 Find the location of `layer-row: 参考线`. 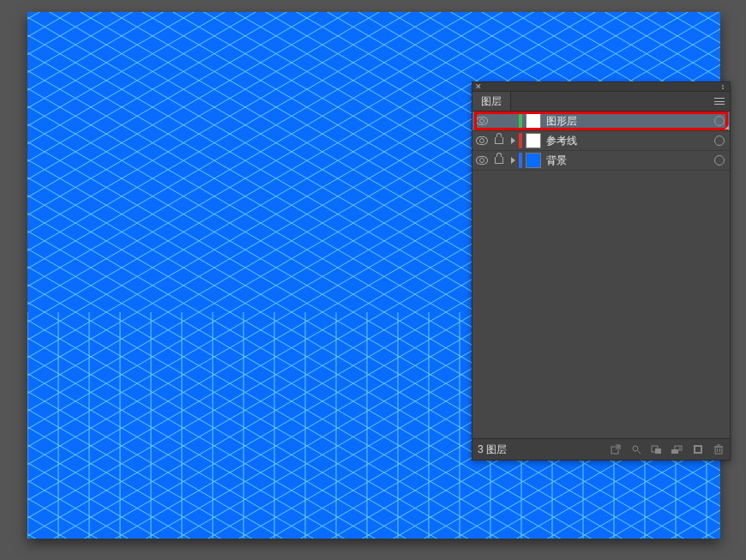

layer-row: 参考线 is located at coordinates (601, 141).